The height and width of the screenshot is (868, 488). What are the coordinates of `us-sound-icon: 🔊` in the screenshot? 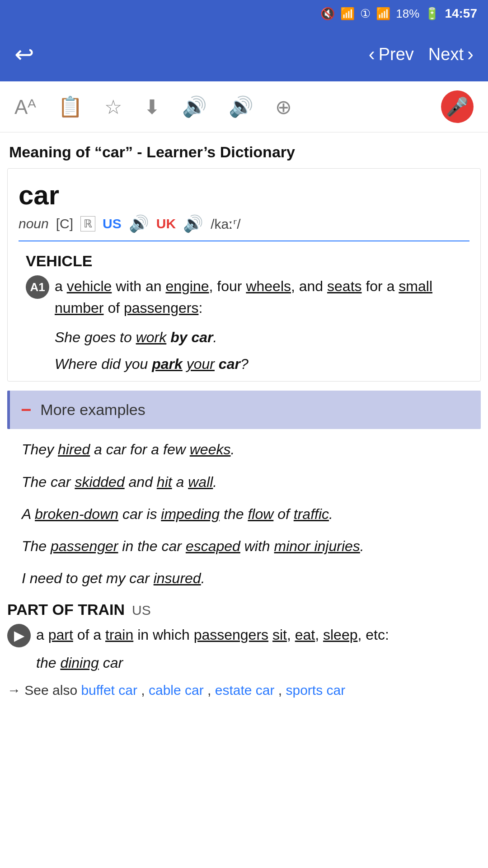 It's located at (139, 224).